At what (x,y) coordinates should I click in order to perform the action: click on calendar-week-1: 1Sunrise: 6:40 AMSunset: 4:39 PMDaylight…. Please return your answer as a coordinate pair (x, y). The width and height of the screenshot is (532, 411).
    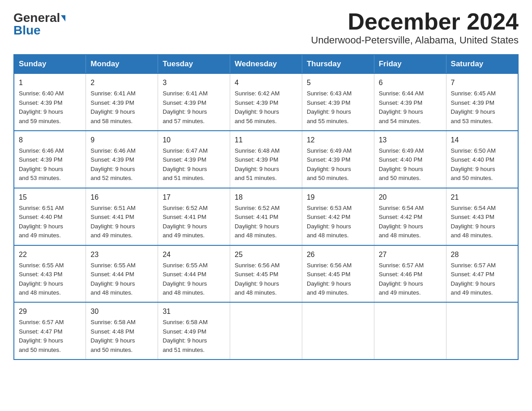
    Looking at the image, I should click on (266, 102).